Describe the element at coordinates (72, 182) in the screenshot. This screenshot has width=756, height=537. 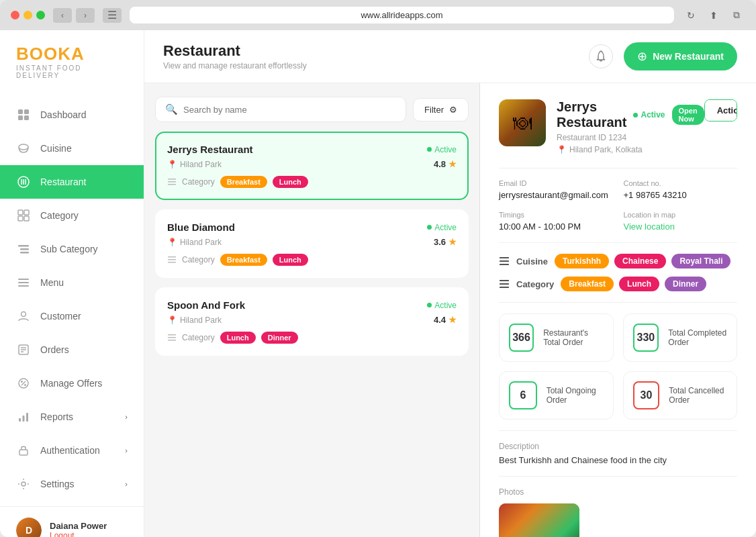
I see `sidebar-item-restaurant: Restaurant` at that location.